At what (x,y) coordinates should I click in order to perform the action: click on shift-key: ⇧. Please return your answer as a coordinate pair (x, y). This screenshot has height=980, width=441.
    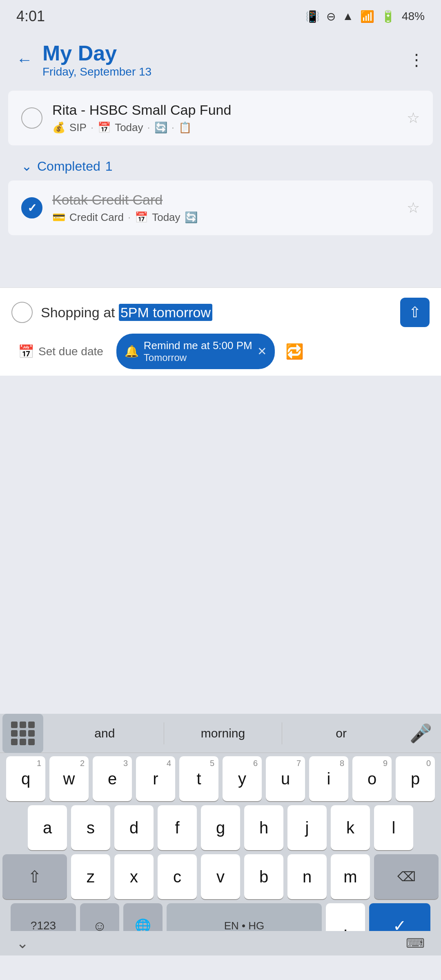
    Looking at the image, I should click on (35, 877).